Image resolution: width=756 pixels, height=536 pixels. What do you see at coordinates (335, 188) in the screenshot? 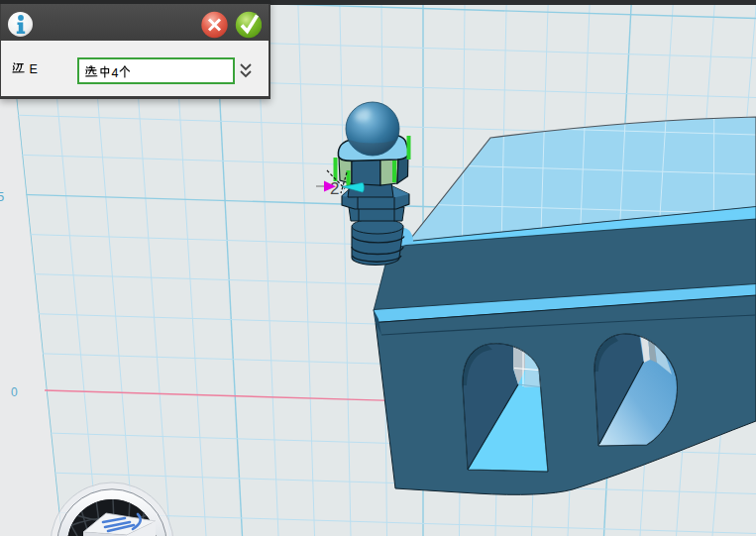
I see `svg-text: 2` at bounding box center [335, 188].